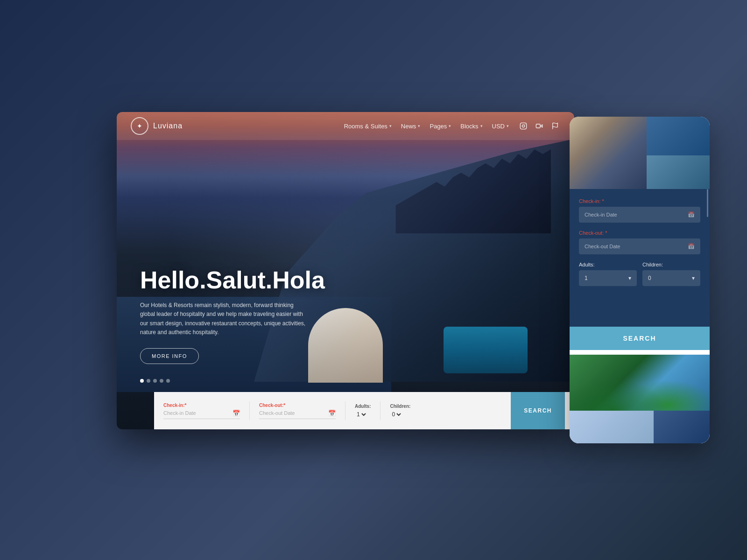 The width and height of the screenshot is (747, 560). Describe the element at coordinates (196, 413) in the screenshot. I see `checkin-input: Check-in Date` at that location.